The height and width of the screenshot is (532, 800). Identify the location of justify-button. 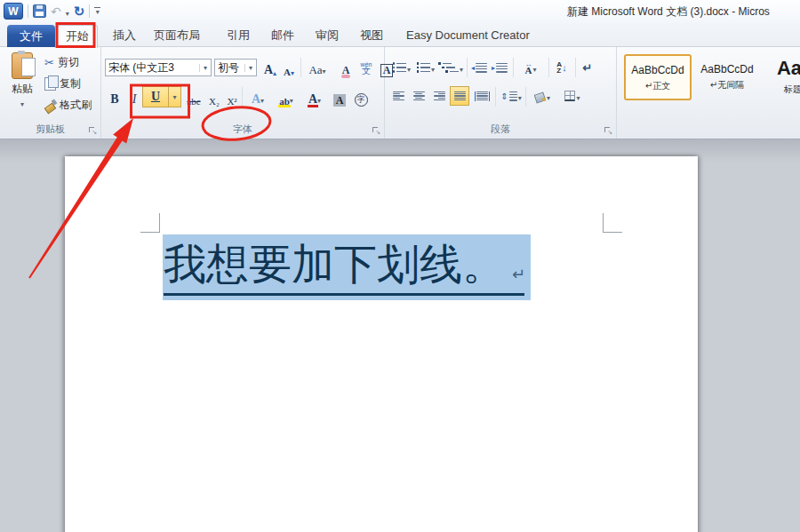
(460, 96).